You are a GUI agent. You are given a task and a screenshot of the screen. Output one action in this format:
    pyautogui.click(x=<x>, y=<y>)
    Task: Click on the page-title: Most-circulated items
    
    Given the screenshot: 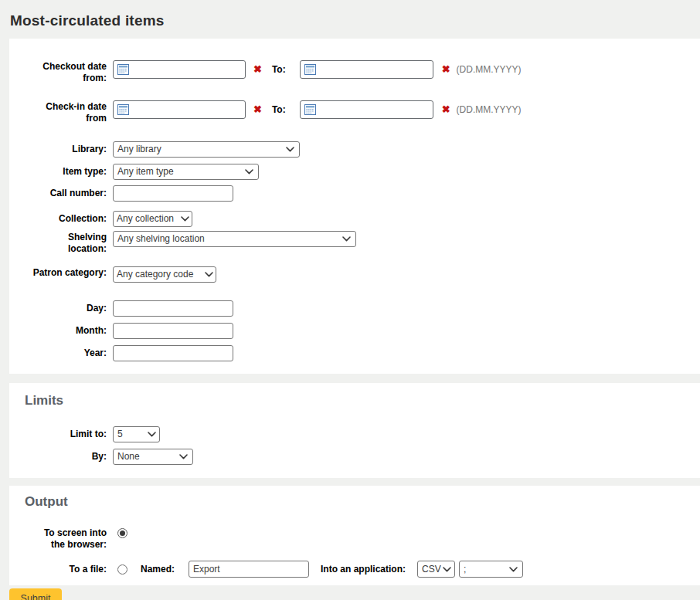 What is the action you would take?
    pyautogui.click(x=350, y=15)
    